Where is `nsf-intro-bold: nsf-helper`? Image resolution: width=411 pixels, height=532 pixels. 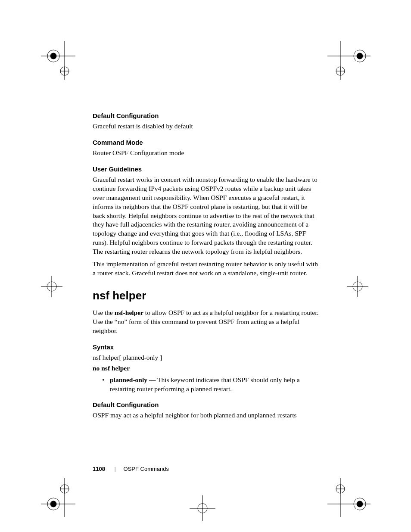
nsf-intro-bold: nsf-helper is located at coordinates (129, 313).